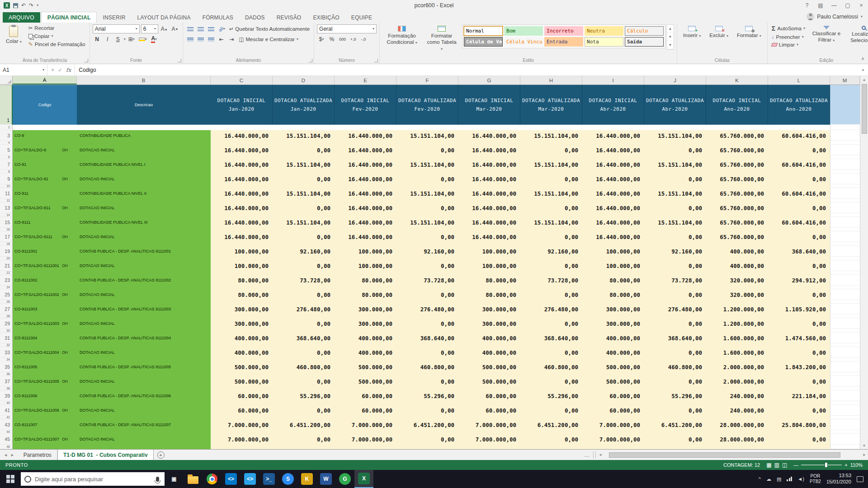 The image size is (868, 488). I want to click on clear-button: Limpar ▾, so click(788, 45).